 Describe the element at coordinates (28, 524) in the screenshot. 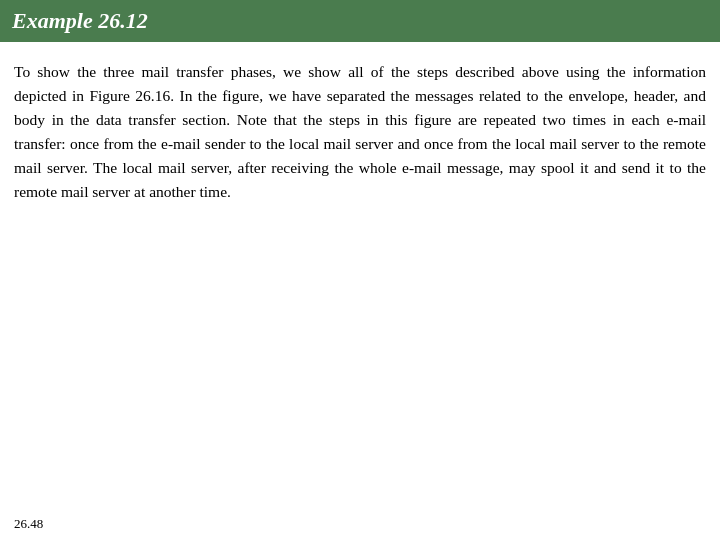

I see `page-number: 26.48` at that location.